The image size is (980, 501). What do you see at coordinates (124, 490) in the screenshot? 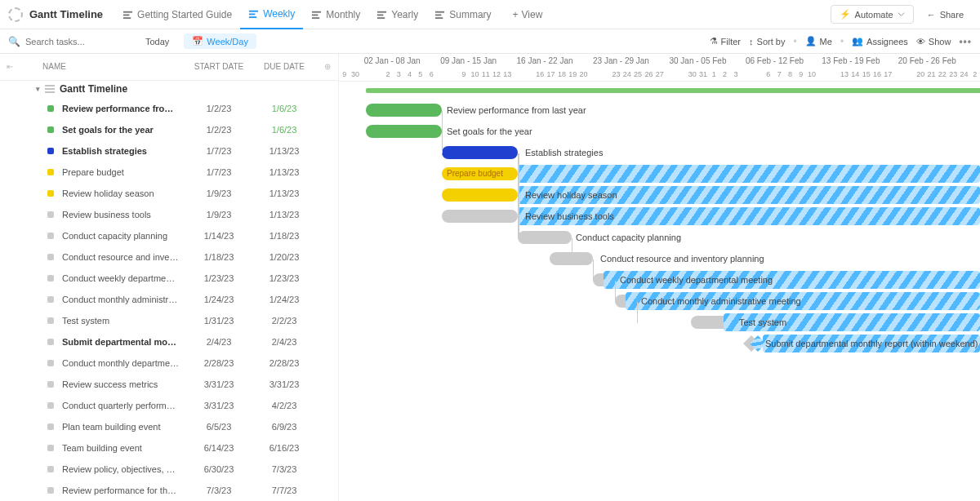
I see `task-name: Review performance for the last 6 ...` at bounding box center [124, 490].